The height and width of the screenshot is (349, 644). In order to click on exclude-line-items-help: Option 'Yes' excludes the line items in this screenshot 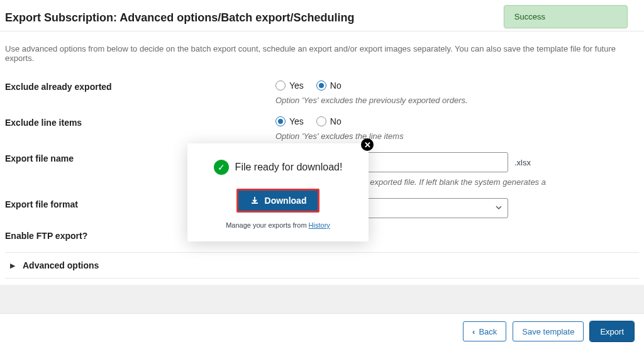, I will do `click(457, 136)`.